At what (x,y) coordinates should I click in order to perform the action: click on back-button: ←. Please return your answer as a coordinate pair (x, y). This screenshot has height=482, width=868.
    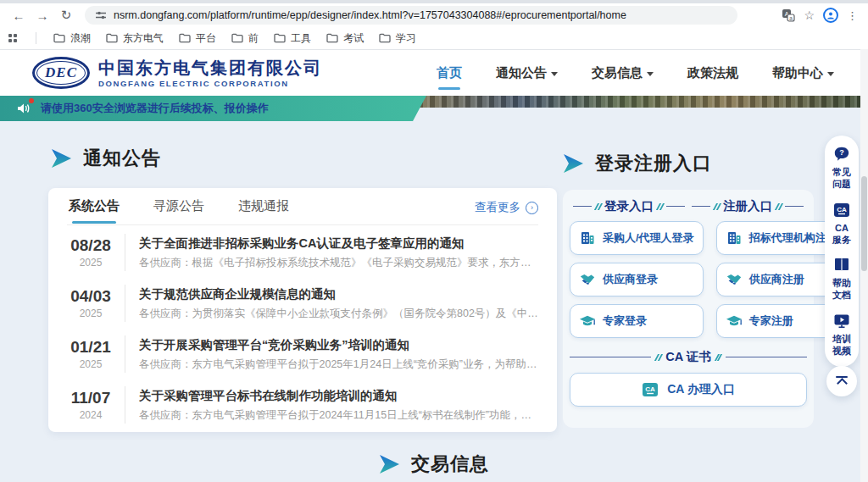
    Looking at the image, I should click on (19, 15).